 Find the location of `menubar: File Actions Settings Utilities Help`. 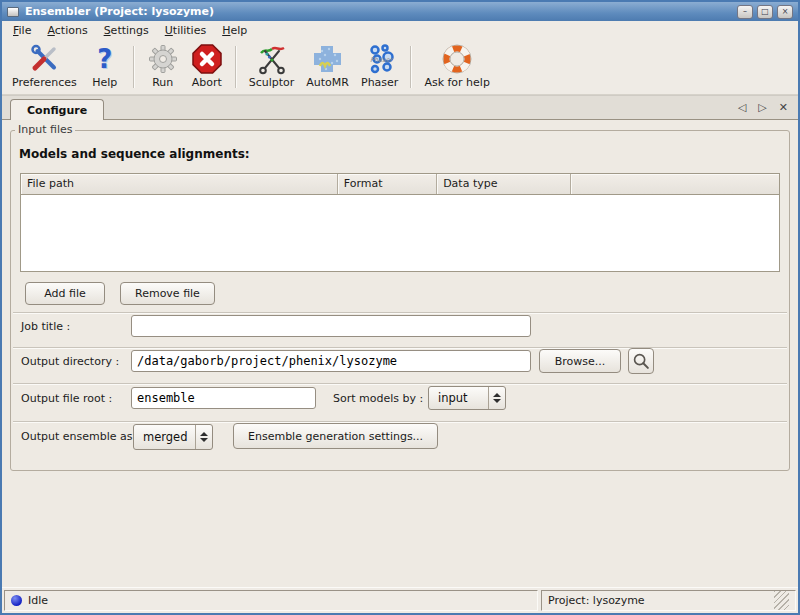

menubar: File Actions Settings Utilities Help is located at coordinates (400, 30).